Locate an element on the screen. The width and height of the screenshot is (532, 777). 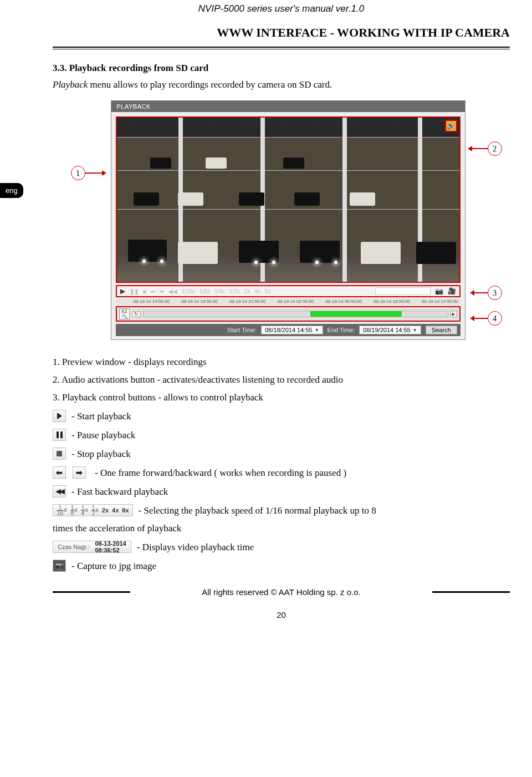
tick-10: 08-19-14 10:55:00 is located at coordinates (391, 302).